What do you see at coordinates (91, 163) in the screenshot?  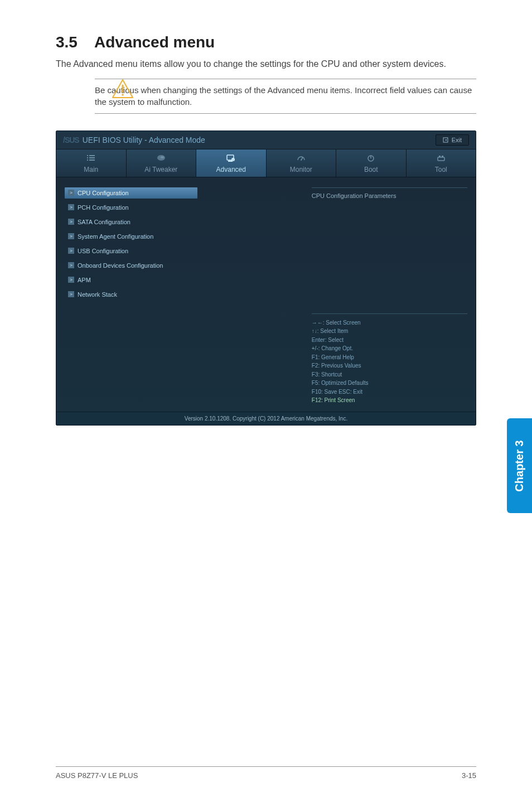 I see `tab-main: Main` at bounding box center [91, 163].